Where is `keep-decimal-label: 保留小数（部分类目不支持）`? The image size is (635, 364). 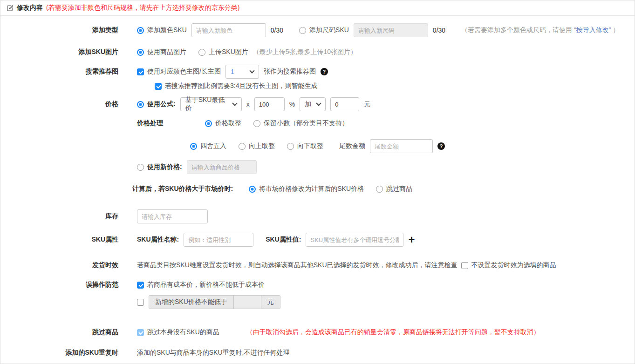 keep-decimal-label: 保留小数（部分类目不支持） is located at coordinates (306, 123).